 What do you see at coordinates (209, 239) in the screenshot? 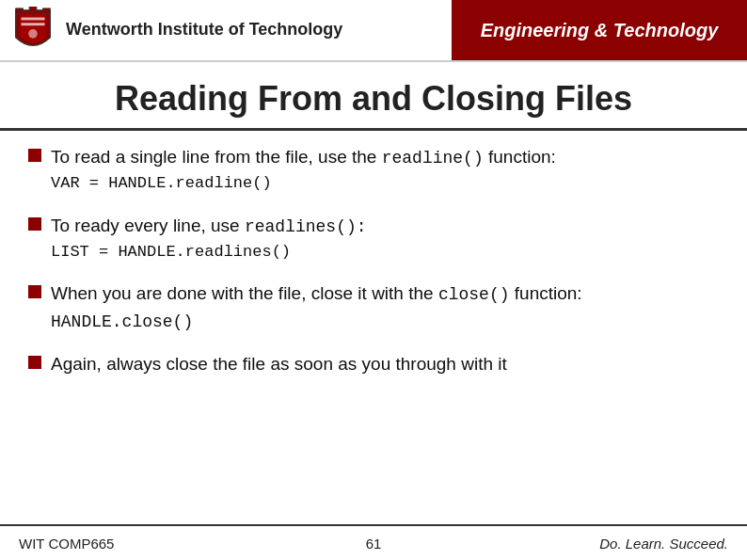
I see `bullet-text-2: To ready every line, use readlines(): LI…` at bounding box center [209, 239].